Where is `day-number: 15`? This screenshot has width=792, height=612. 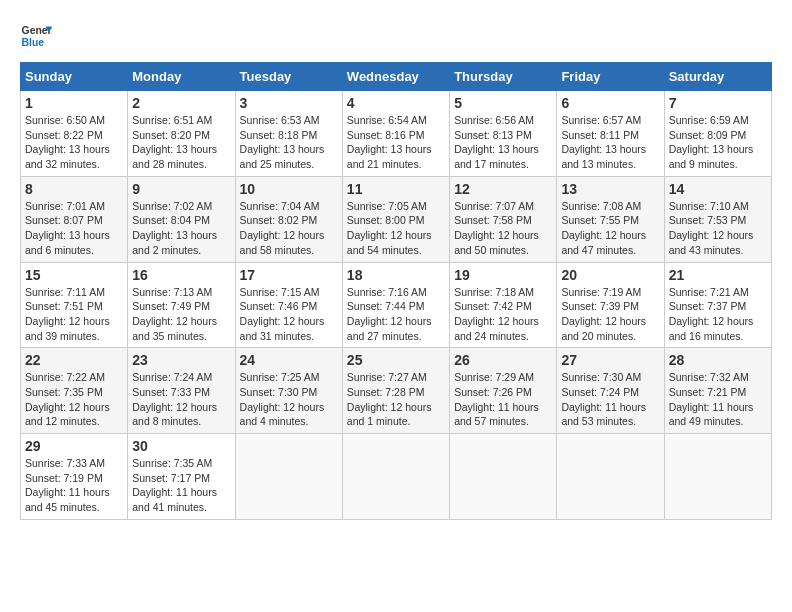 day-number: 15 is located at coordinates (74, 275).